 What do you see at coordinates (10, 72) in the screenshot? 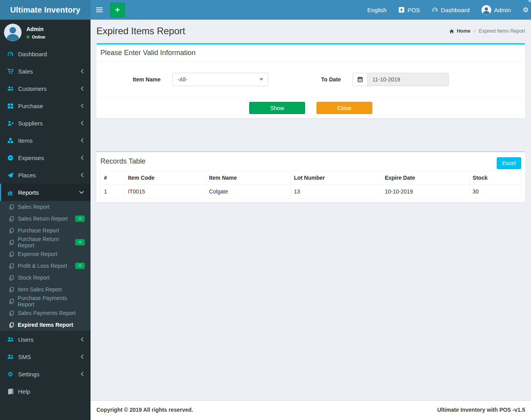
I see `cart-icon` at bounding box center [10, 72].